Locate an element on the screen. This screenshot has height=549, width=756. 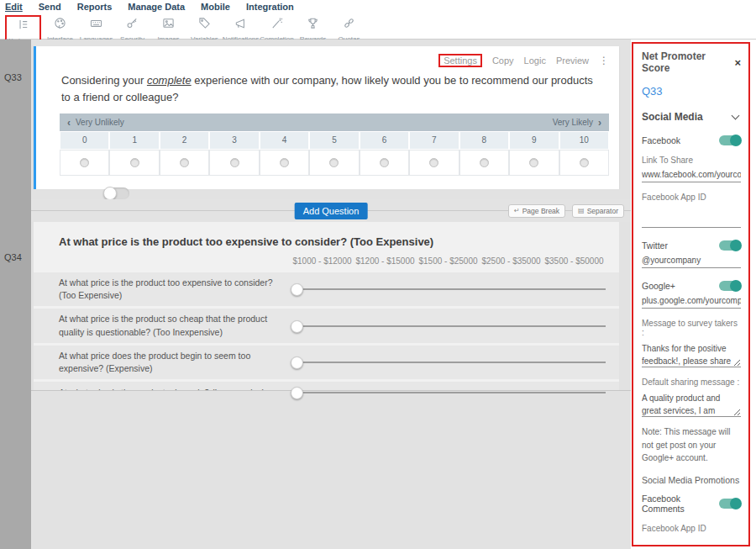
menu-mobile: Mobile is located at coordinates (215, 7).